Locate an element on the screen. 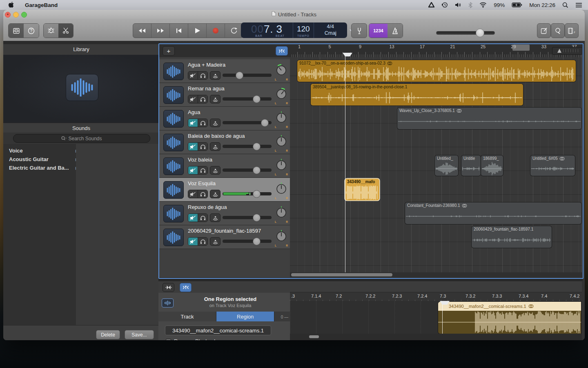 The width and height of the screenshot is (588, 368). go-to-beginning-button is located at coordinates (179, 31).